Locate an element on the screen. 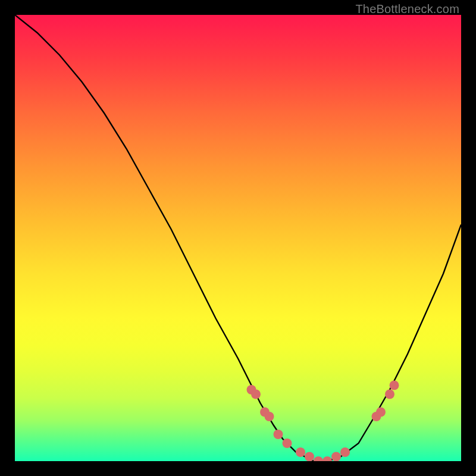  bottleneck-markers is located at coordinates (323, 421).